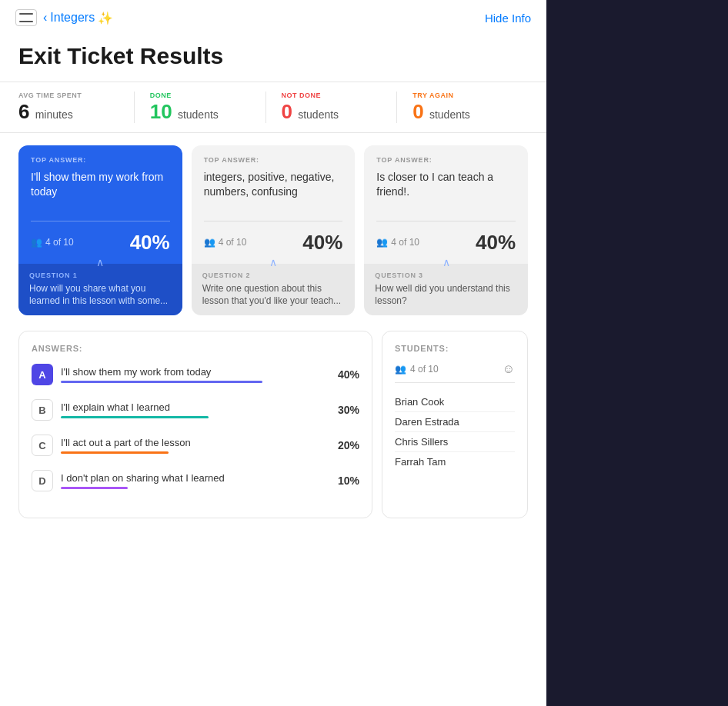 The width and height of the screenshot is (728, 706). I want to click on answer-item-c: C I'll act out a part of the lesson 20%, so click(195, 445).